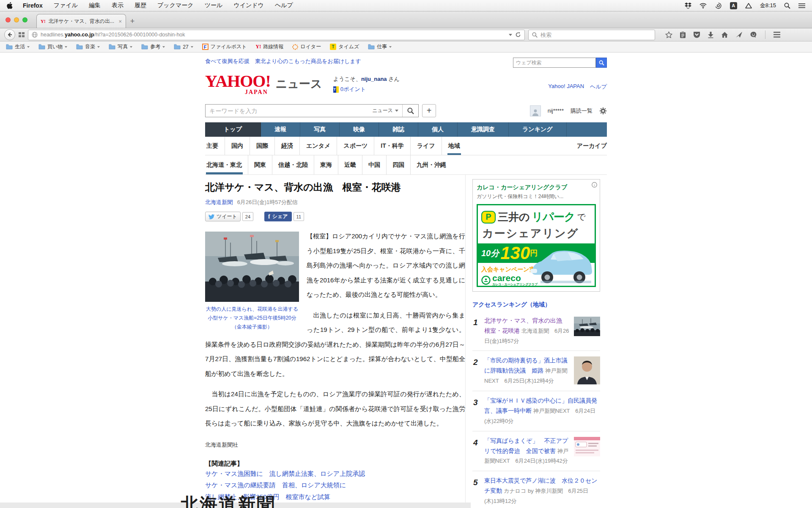 This screenshot has height=508, width=812. What do you see at coordinates (277, 35) in the screenshot?
I see `url-bar: headlines.yahoo.co.jp/hl?a=20150626-0001…` at bounding box center [277, 35].